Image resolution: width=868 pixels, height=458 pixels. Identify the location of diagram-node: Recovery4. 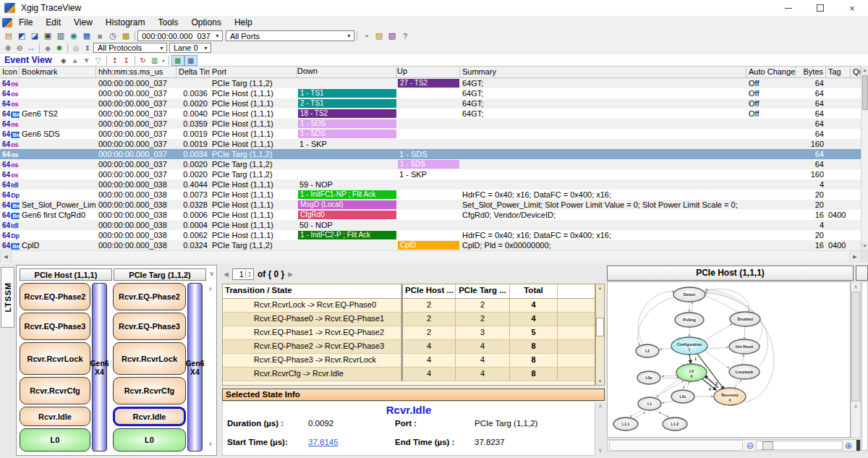
(730, 396).